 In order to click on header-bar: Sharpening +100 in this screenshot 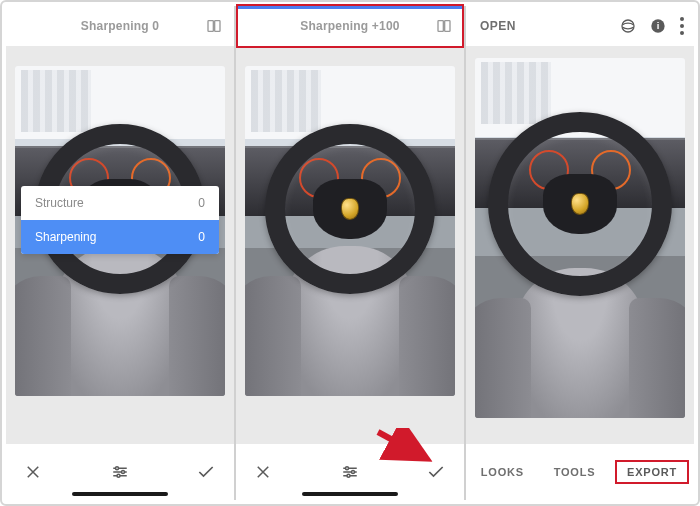, I will do `click(350, 26)`.